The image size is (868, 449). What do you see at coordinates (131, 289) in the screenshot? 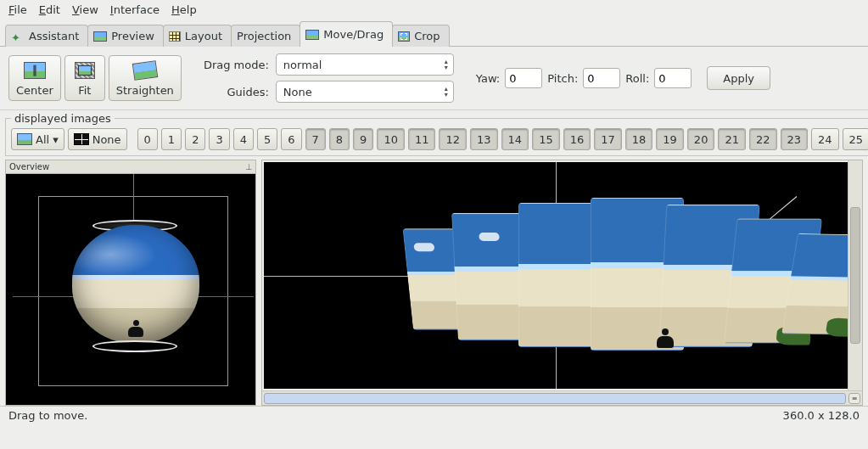
I see `overview-canvas` at bounding box center [131, 289].